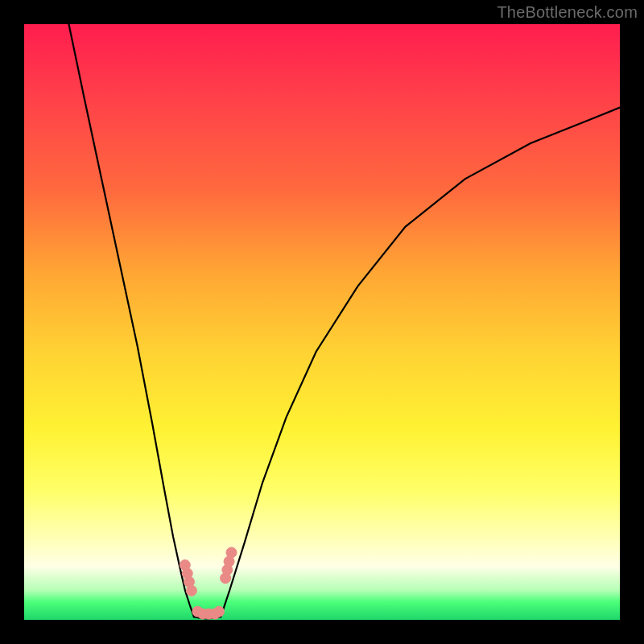 The height and width of the screenshot is (644, 644). Describe the element at coordinates (567, 13) in the screenshot. I see `watermark-text: TheBottleneck.com` at that location.